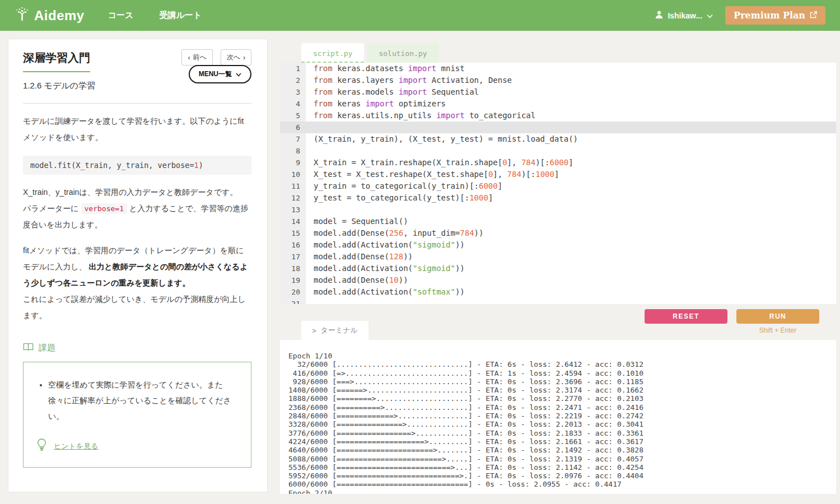 This screenshot has height=504, width=840. What do you see at coordinates (558, 151) in the screenshot?
I see `code-line: 8` at bounding box center [558, 151].